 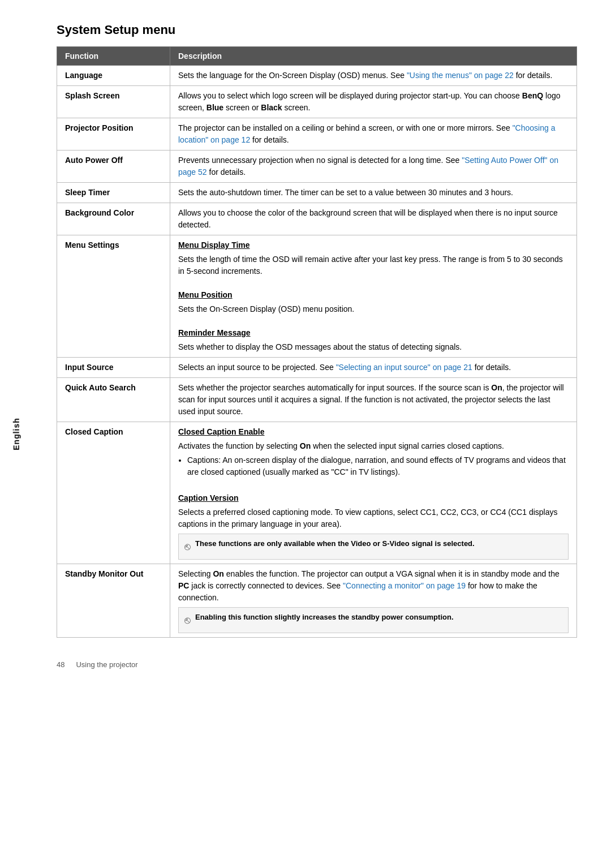 I want to click on language-link: "Using the menus" on page 22, so click(x=461, y=75).